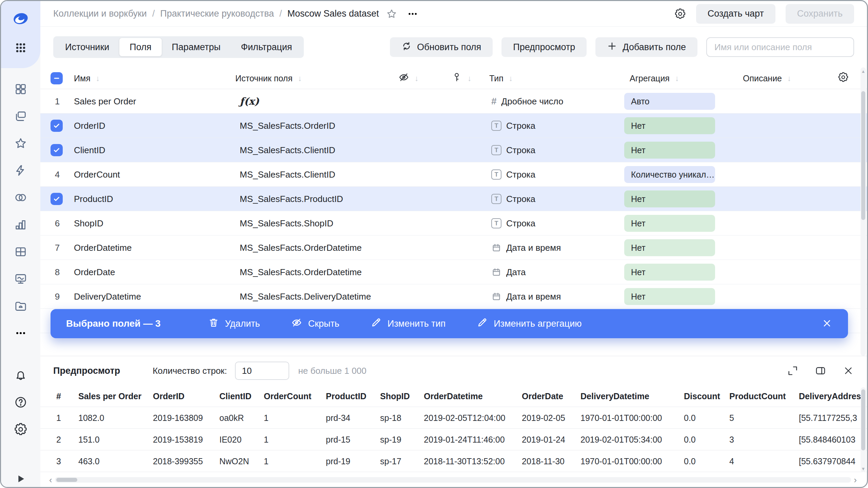 This screenshot has height=488, width=868. Describe the element at coordinates (454, 175) in the screenshot. I see `field-row-OrderCount: 4OrderCountMS_SalesFacts.ClientIDТСтрока…` at that location.